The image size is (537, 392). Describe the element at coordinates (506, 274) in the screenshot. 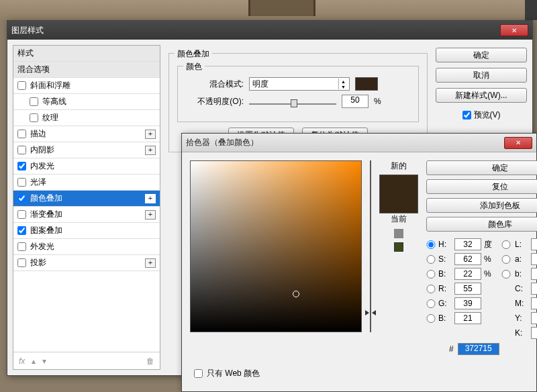

I see `bl-radio` at that location.